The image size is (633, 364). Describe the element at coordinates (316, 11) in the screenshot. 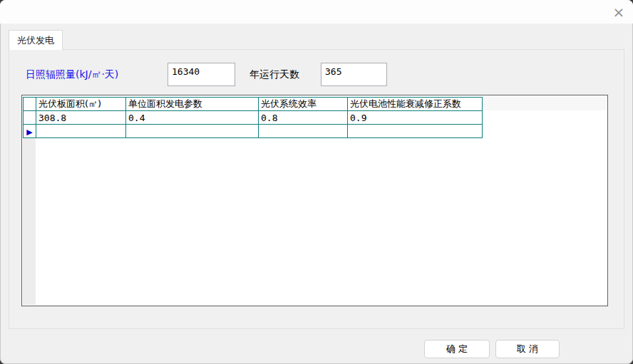

I see `title-bar: ×` at that location.